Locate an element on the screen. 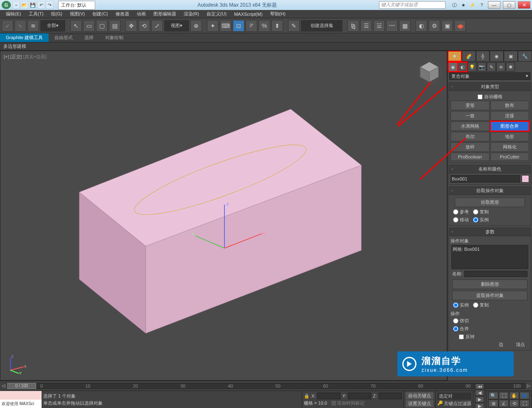  keymode-icon: ⌨ is located at coordinates (226, 26).